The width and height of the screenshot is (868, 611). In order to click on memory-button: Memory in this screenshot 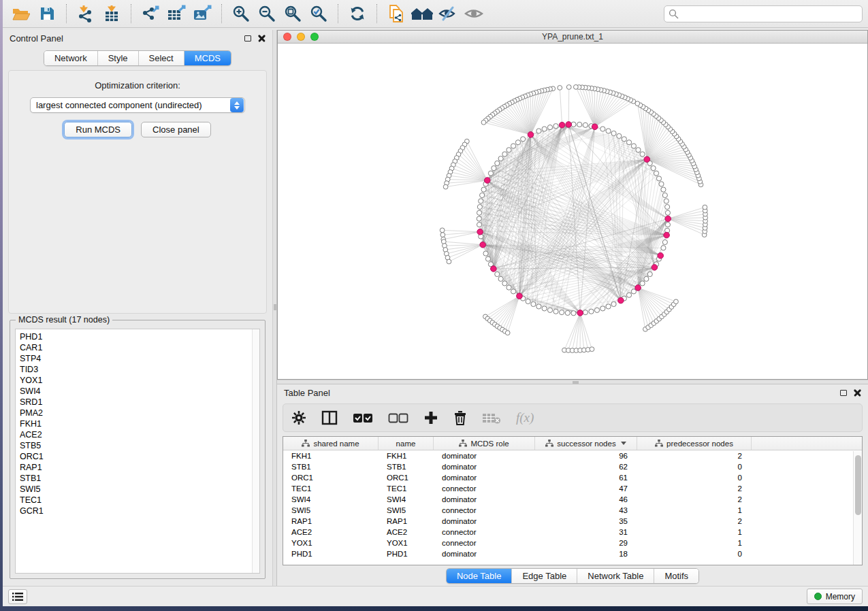, I will do `click(835, 596)`.